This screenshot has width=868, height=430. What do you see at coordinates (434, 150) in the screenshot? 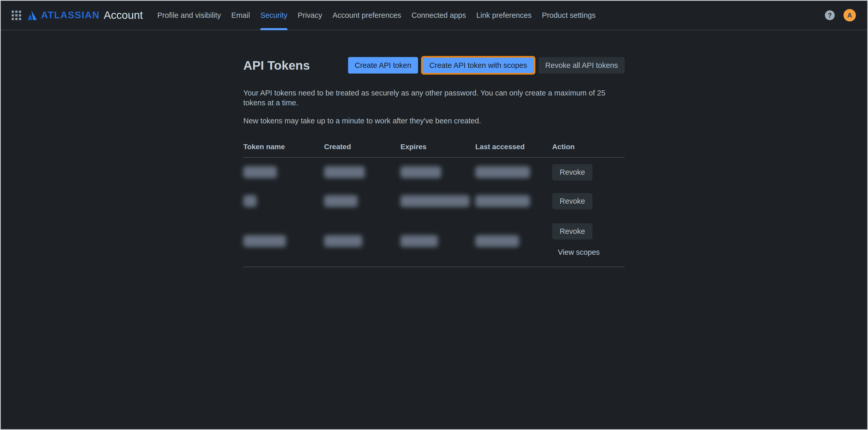
I see `table-header-row: Token name Created Expires Last accessed…` at bounding box center [434, 150].